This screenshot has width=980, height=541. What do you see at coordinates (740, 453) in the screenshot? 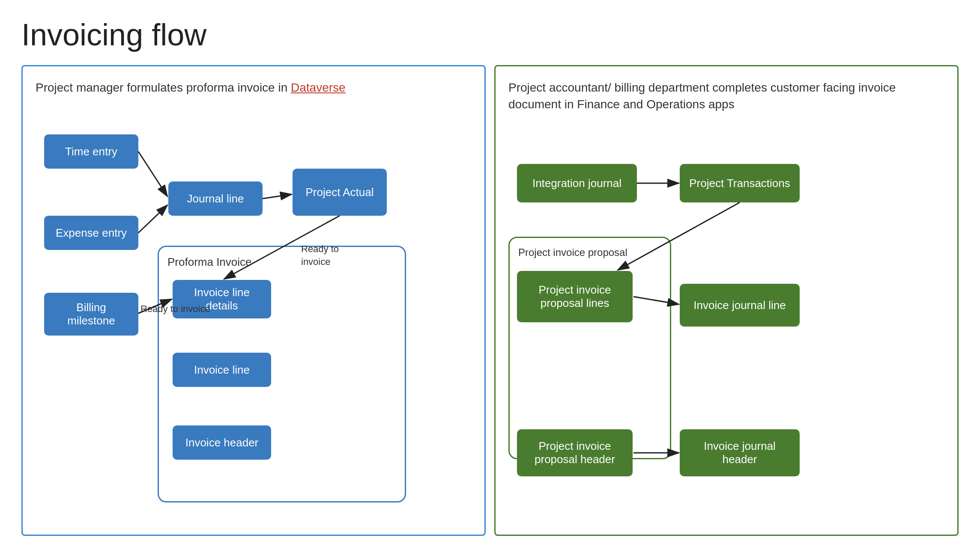
I see `invoice-journal-header-box: Invoice journal header` at bounding box center [740, 453].